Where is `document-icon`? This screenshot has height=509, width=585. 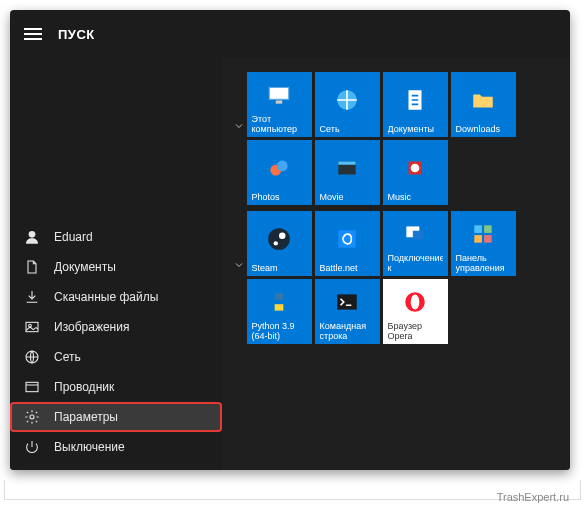 document-icon is located at coordinates (32, 267).